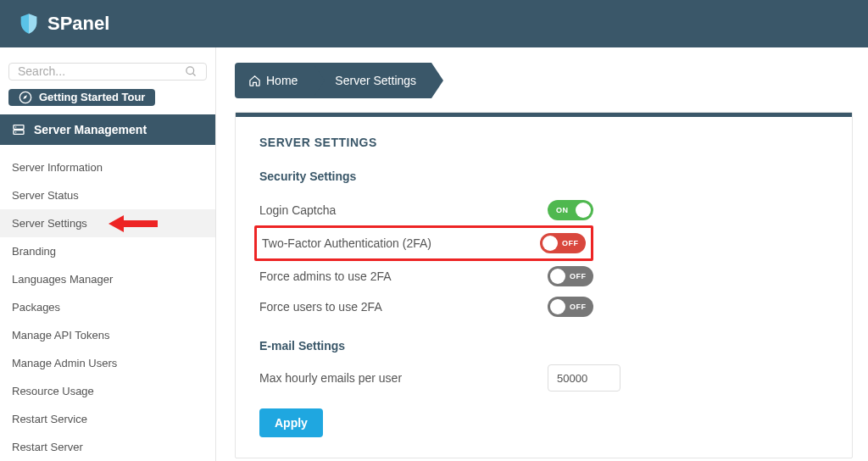  I want to click on setting-two-factor-auth: Two-Factor Authentication (2FA) OFF, so click(424, 243).